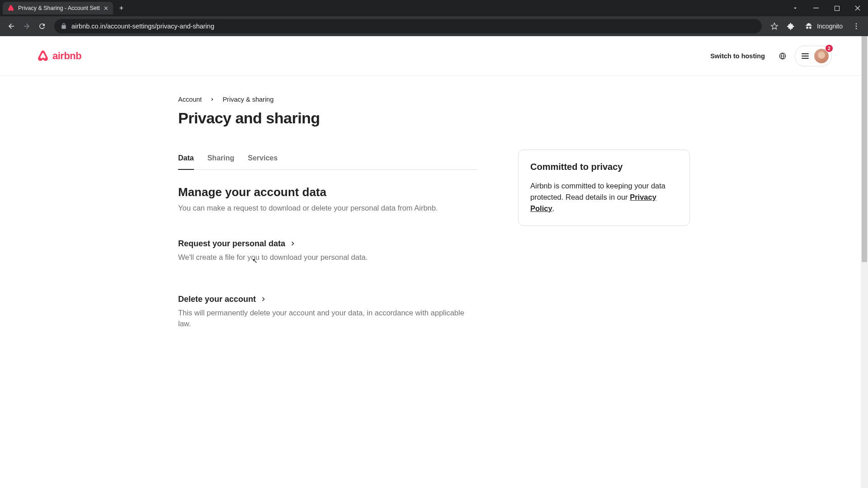 The width and height of the screenshot is (868, 488). What do you see at coordinates (783, 56) in the screenshot?
I see `language-button` at bounding box center [783, 56].